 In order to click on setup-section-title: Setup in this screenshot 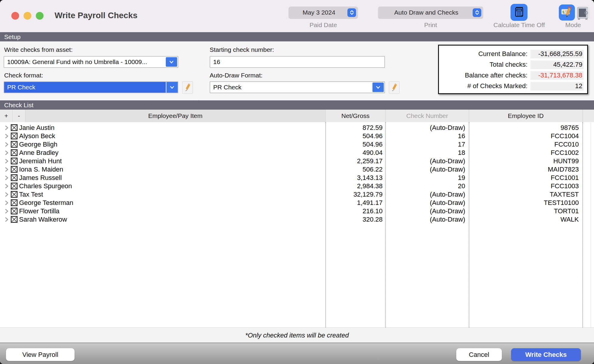, I will do `click(13, 37)`.